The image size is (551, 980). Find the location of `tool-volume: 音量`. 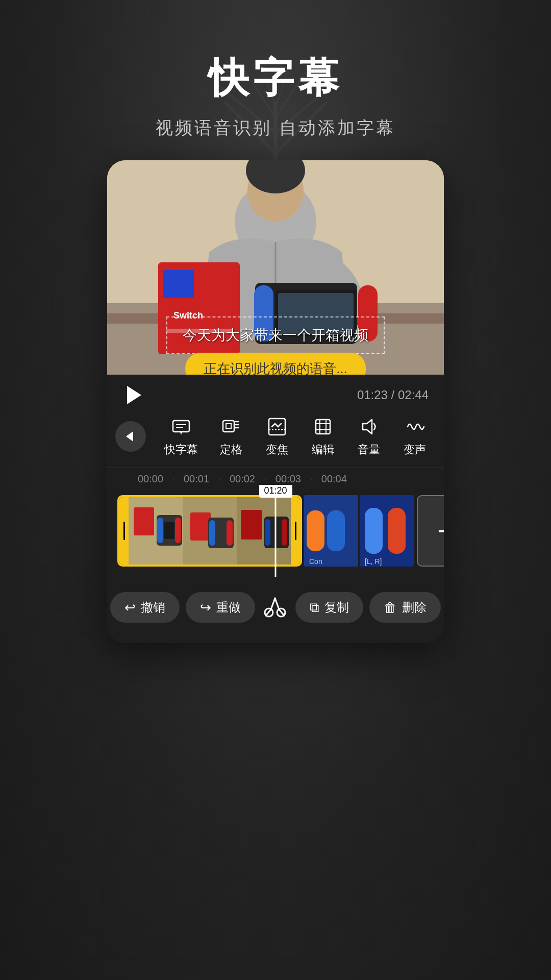

tool-volume: 音量 is located at coordinates (369, 436).